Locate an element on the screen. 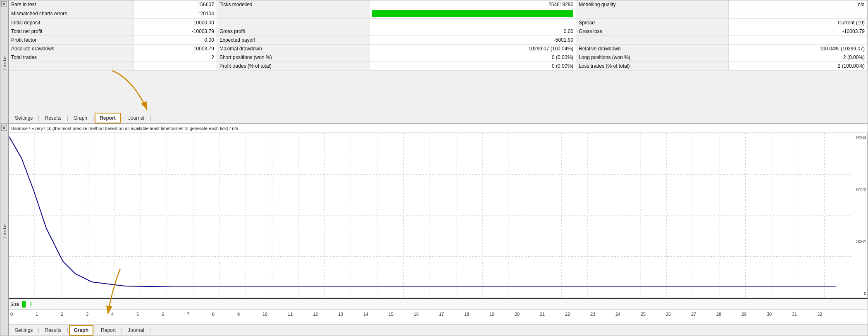  x-axis-tick: 18 is located at coordinates (477, 314).